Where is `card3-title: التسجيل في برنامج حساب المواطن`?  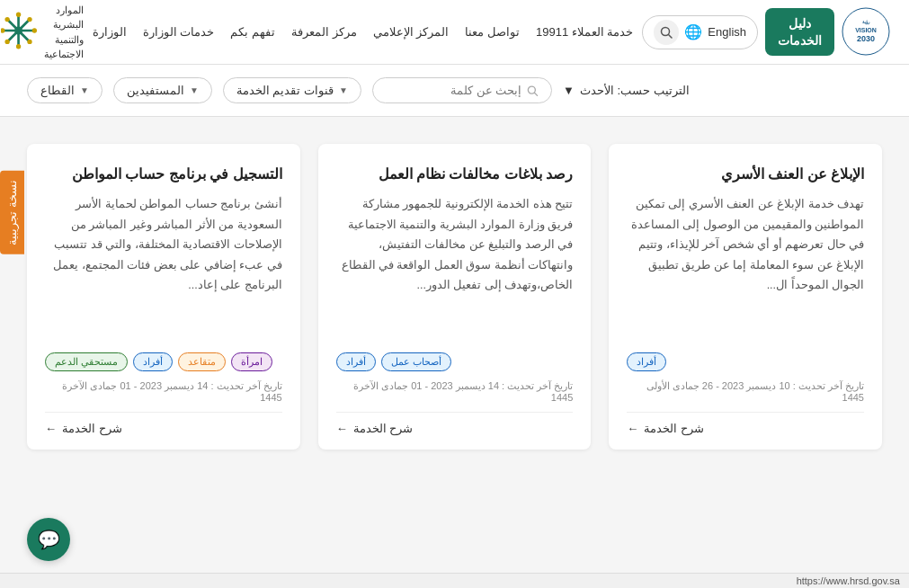 card3-title: التسجيل في برنامج حساب المواطن is located at coordinates (164, 174).